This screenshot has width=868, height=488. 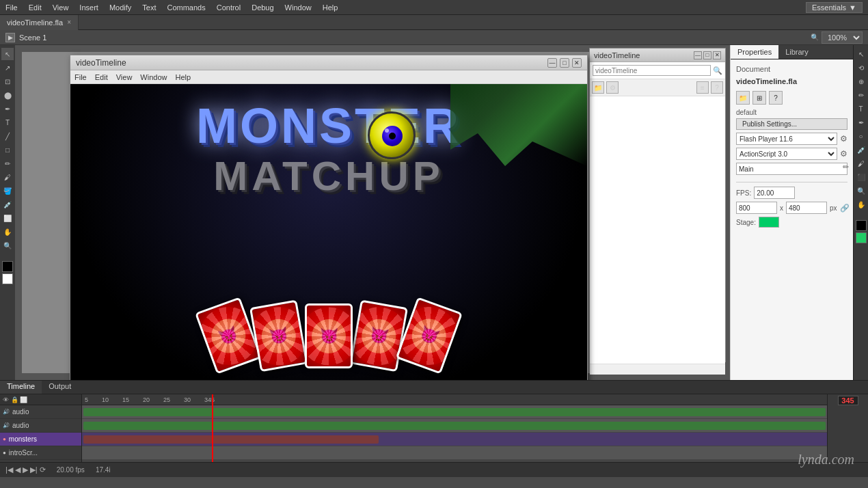 What do you see at coordinates (707, 55) in the screenshot?
I see `lib-maximize-btn: □` at bounding box center [707, 55].